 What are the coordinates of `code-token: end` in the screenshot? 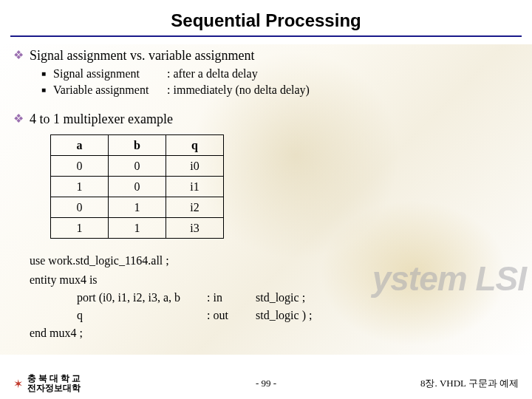 It's located at (38, 332).